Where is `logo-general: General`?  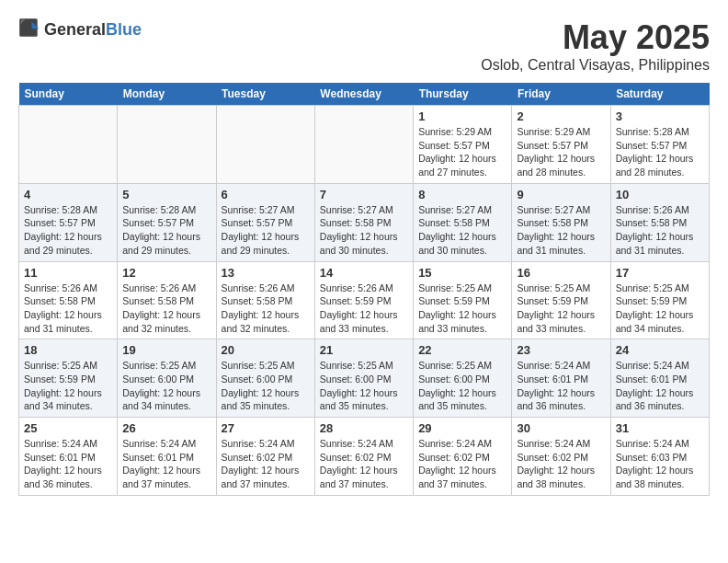 logo-general: General is located at coordinates (75, 29).